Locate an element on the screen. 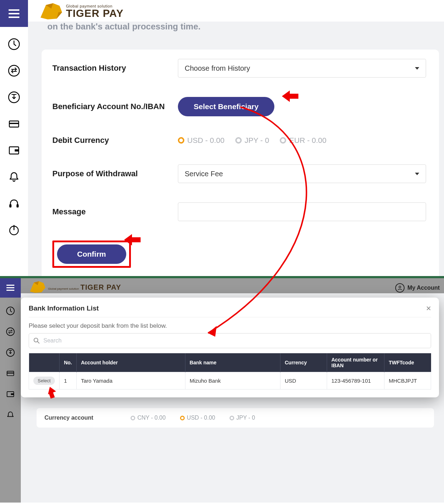  debit-currency-label: Debit Currency is located at coordinates (115, 140).